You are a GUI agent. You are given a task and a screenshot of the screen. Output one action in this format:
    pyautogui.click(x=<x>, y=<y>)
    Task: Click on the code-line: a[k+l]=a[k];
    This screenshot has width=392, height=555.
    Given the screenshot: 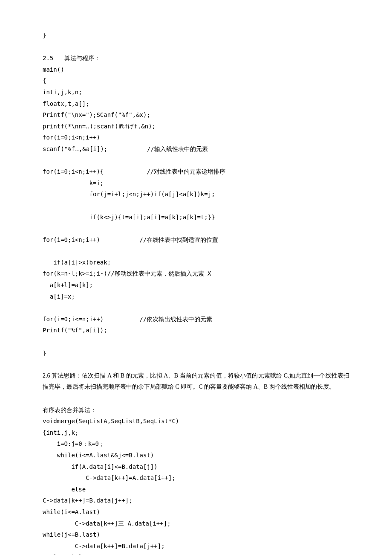 What is the action you would take?
    pyautogui.click(x=196, y=285)
    